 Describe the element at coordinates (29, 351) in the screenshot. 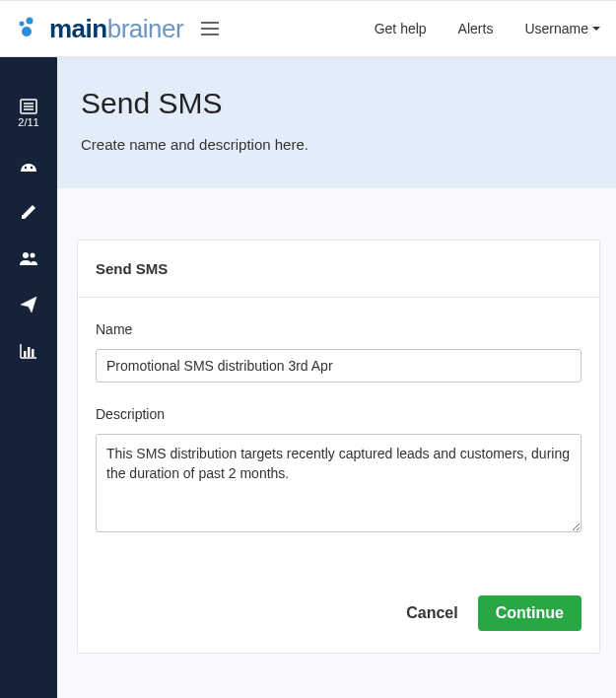

I see `bar-chart-icon` at that location.